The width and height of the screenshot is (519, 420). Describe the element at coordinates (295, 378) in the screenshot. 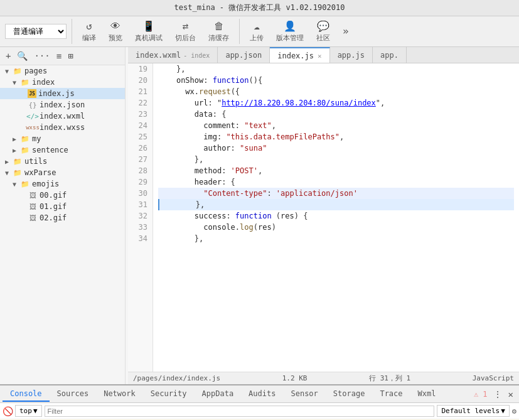

I see `file-size: 1.2 KB` at that location.